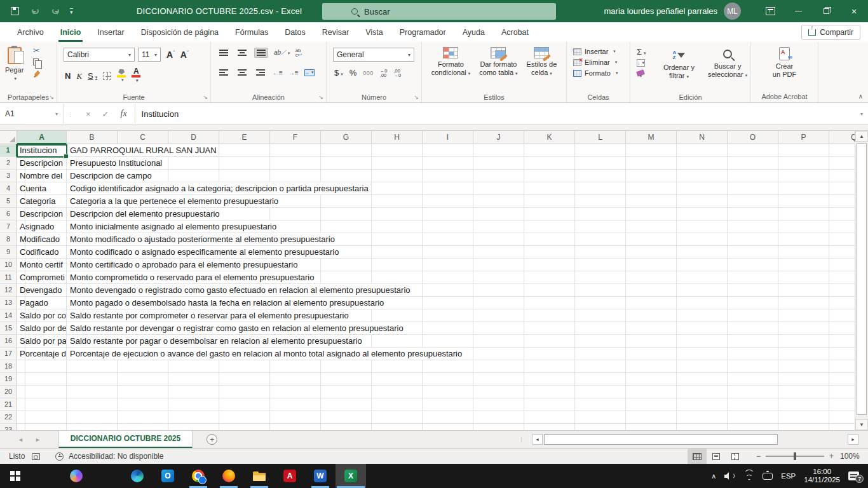 The width and height of the screenshot is (868, 488). Describe the element at coordinates (42, 175) in the screenshot. I see `cell-A3: Nombre del` at that location.